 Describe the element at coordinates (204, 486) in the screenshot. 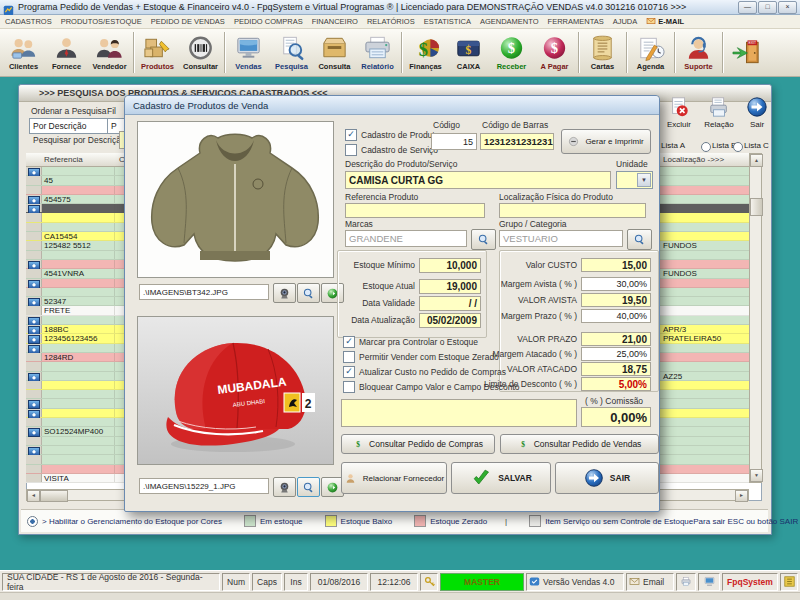

I see `image-path-2: .\IMAGENS\15229_1.JPG` at that location.